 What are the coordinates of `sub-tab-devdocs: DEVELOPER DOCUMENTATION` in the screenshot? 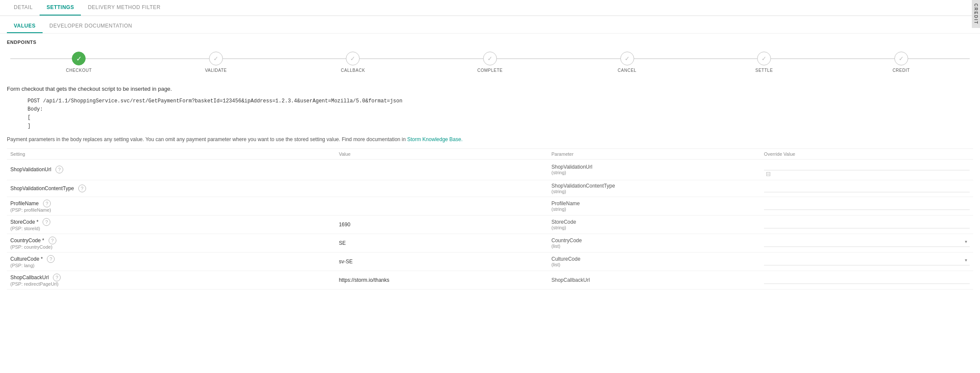 It's located at (91, 26).